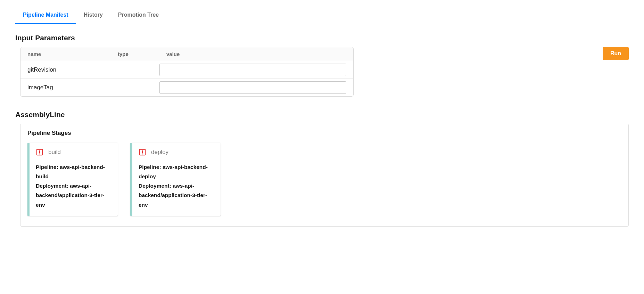 Image resolution: width=644 pixels, height=294 pixels. Describe the element at coordinates (176, 186) in the screenshot. I see `stage-body: Pipeline: aws-api-backend-deploy Deploym…` at that location.